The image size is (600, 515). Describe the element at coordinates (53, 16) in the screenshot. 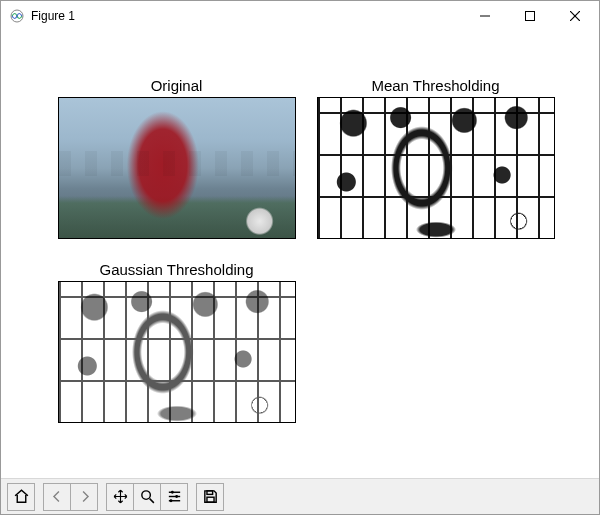

I see `window-title: Figure 1` at that location.